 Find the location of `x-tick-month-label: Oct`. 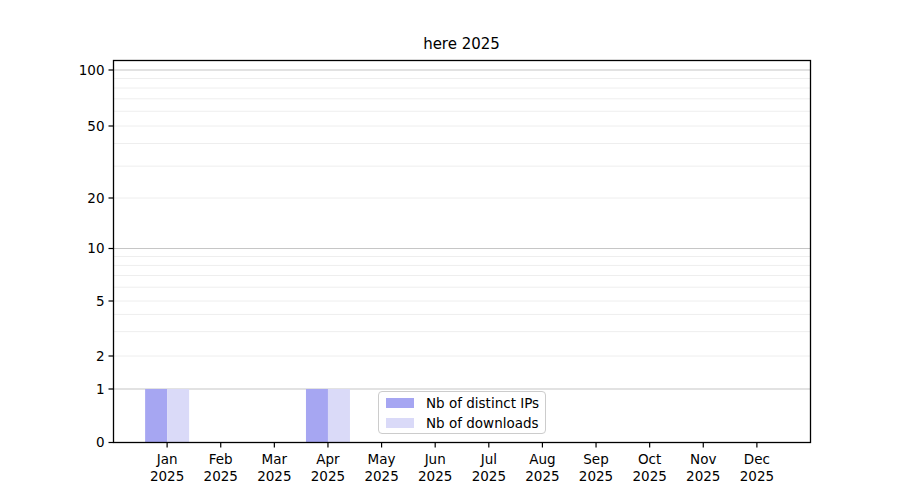

x-tick-month-label: Oct is located at coordinates (650, 459).